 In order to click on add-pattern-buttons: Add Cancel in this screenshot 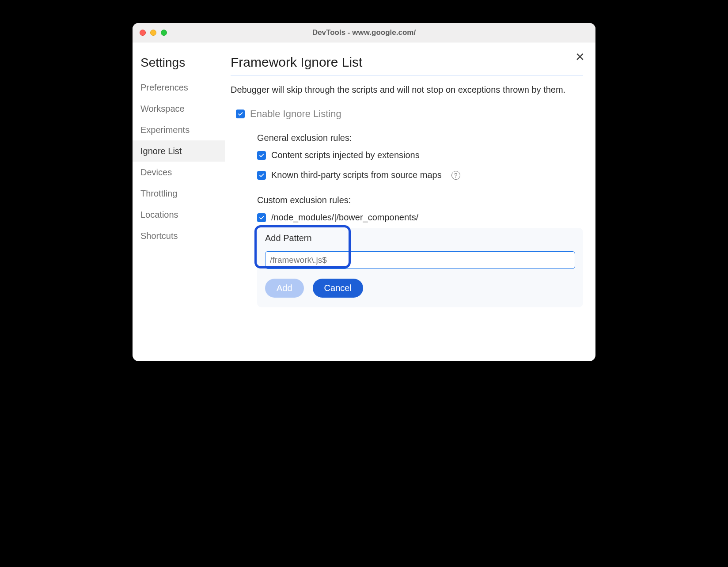, I will do `click(420, 288)`.